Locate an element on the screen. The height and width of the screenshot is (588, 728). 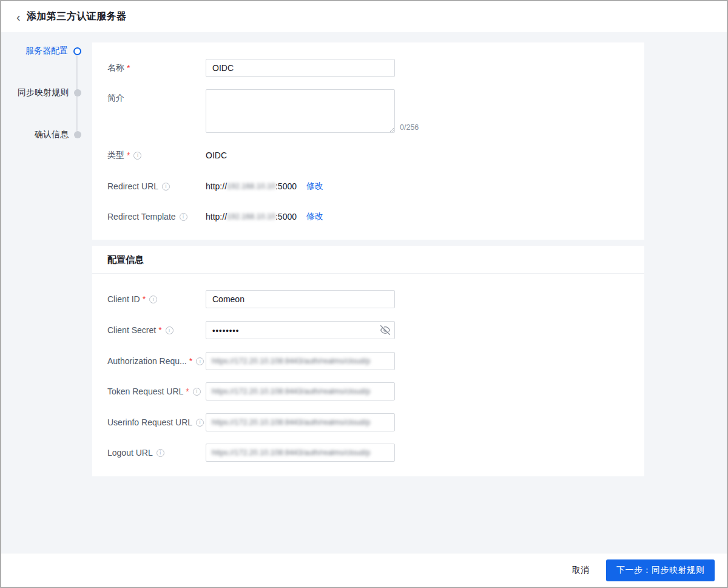
userinfo-url-label: Userinfo Request URL i is located at coordinates (157, 422).